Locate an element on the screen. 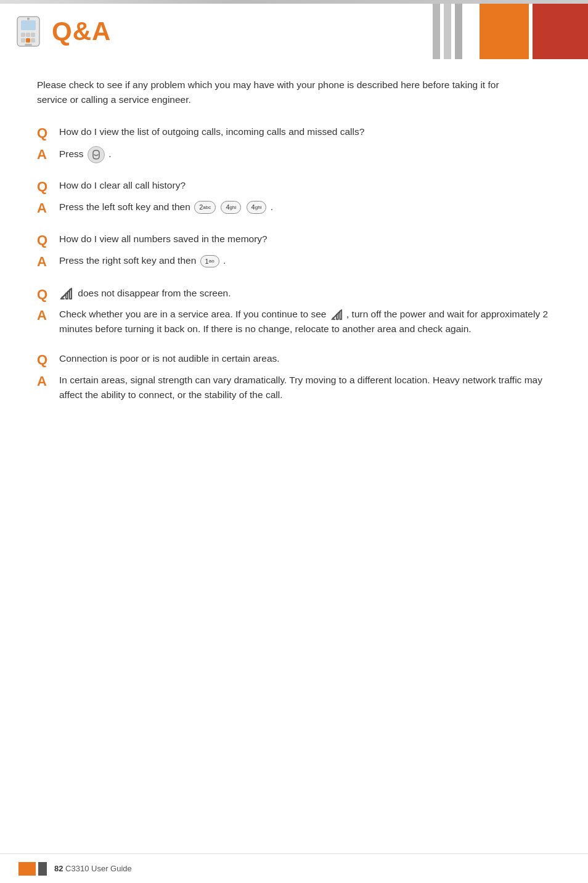  no-signal-icon-a is located at coordinates (337, 315).